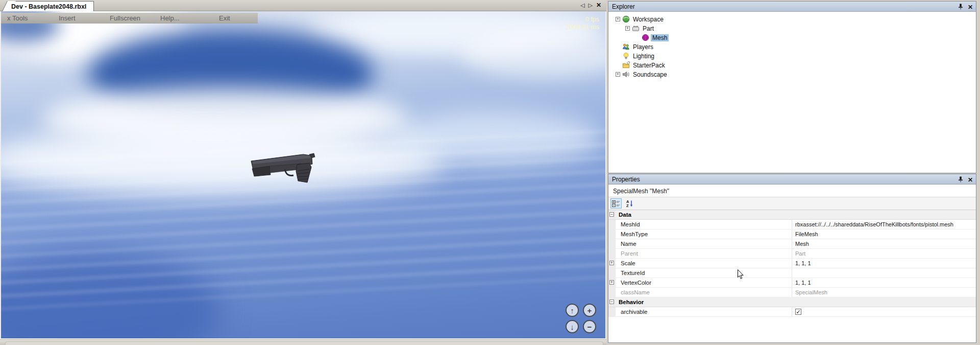 The width and height of the screenshot is (980, 345). What do you see at coordinates (49, 7) in the screenshot?
I see `document-tab-title: Dev - Baseplate2048.rbxl` at bounding box center [49, 7].